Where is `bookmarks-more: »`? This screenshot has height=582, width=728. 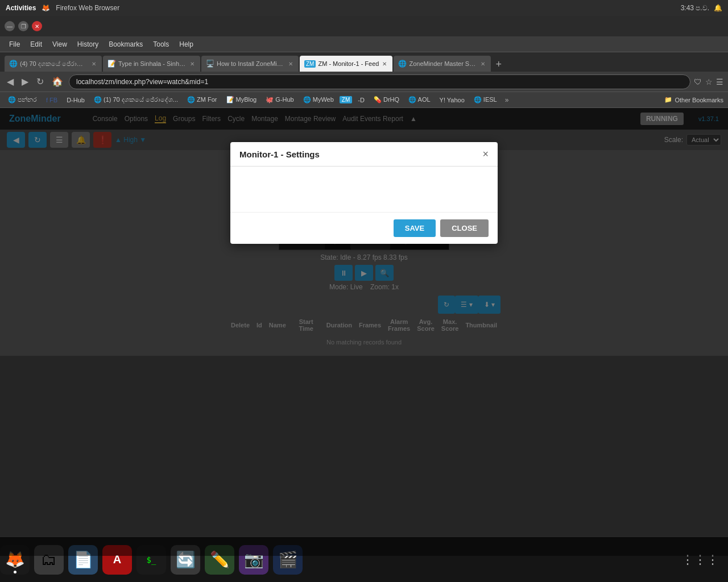 bookmarks-more: » is located at coordinates (507, 100).